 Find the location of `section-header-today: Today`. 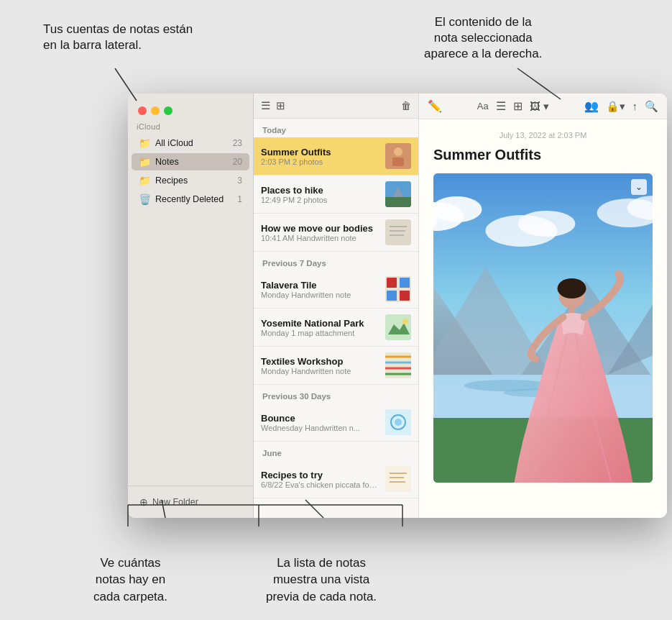

section-header-today: Today is located at coordinates (336, 128).